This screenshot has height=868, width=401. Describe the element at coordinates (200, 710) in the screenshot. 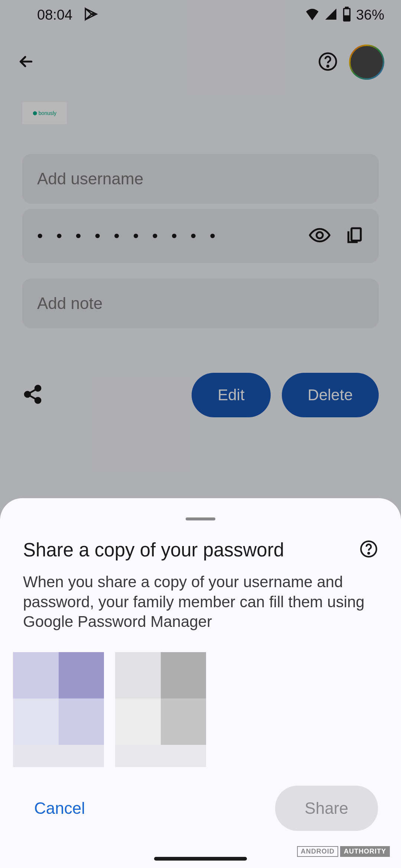

I see `contact-list` at that location.